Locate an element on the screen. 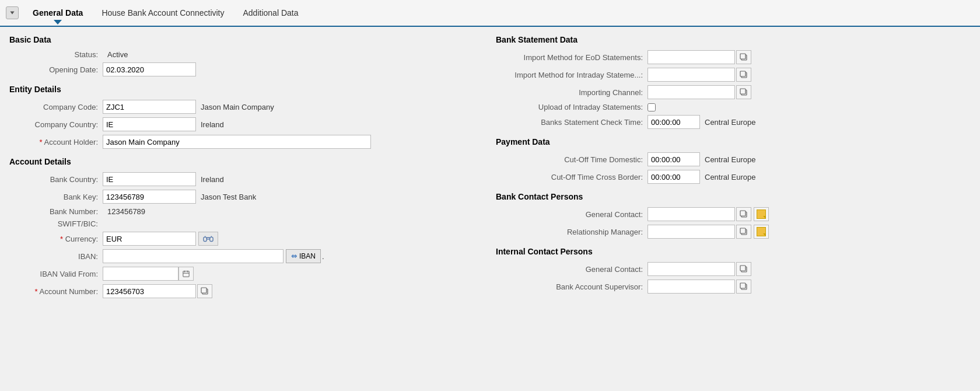 The width and height of the screenshot is (980, 391). tab-general-data: General Data is located at coordinates (58, 13).